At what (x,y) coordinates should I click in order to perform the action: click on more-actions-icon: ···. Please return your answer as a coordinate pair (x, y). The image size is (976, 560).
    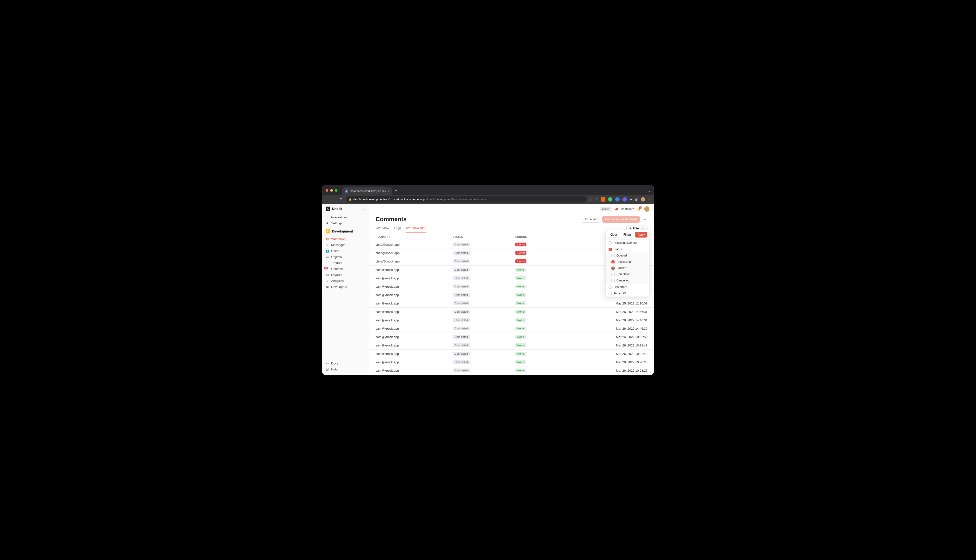
    Looking at the image, I should click on (644, 219).